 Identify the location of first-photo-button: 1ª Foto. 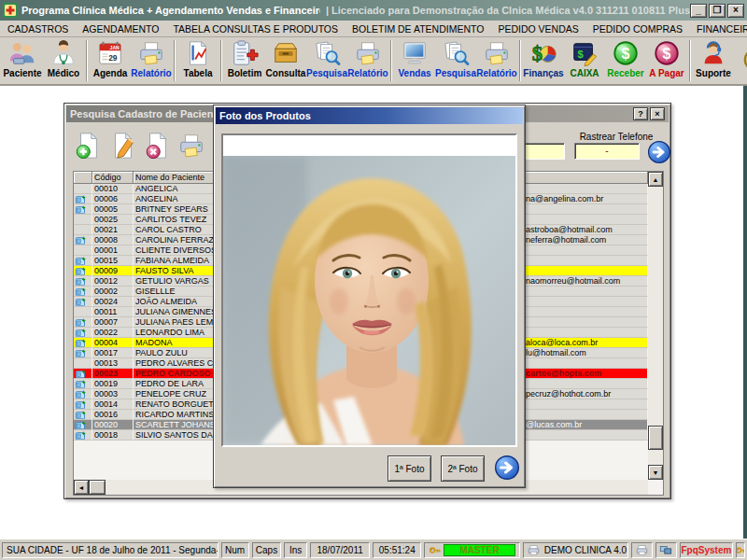
(409, 469).